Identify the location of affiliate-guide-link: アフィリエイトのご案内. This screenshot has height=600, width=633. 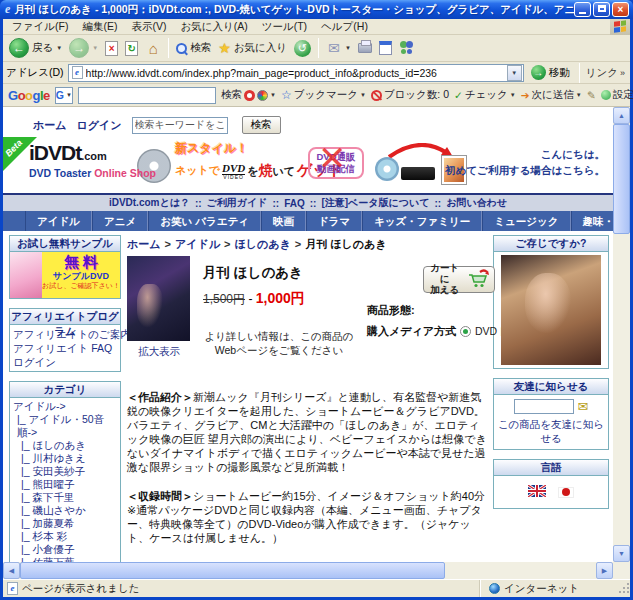
(65, 334).